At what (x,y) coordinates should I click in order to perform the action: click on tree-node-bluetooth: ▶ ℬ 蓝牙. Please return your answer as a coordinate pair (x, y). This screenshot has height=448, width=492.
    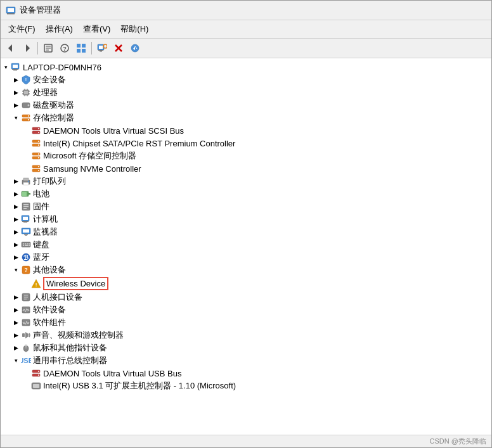
    Looking at the image, I should click on (246, 257).